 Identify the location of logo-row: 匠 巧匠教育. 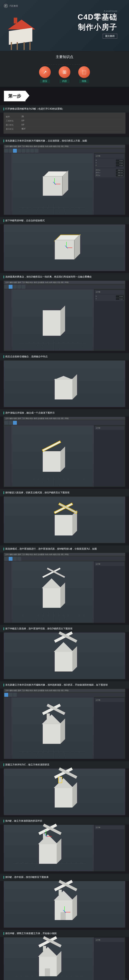
(65, 6).